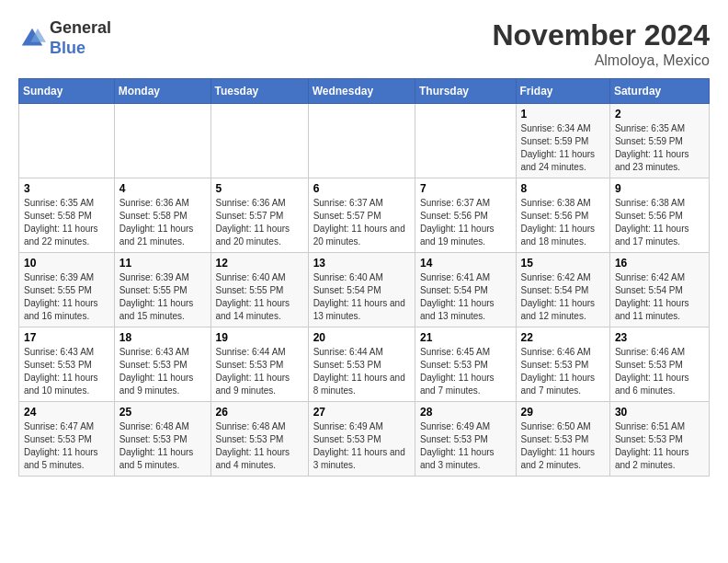 The image size is (728, 563). I want to click on calendar-cell: 21Sunrise: 6:45 AMSunset: 5:53 PMDayligh…, so click(465, 364).